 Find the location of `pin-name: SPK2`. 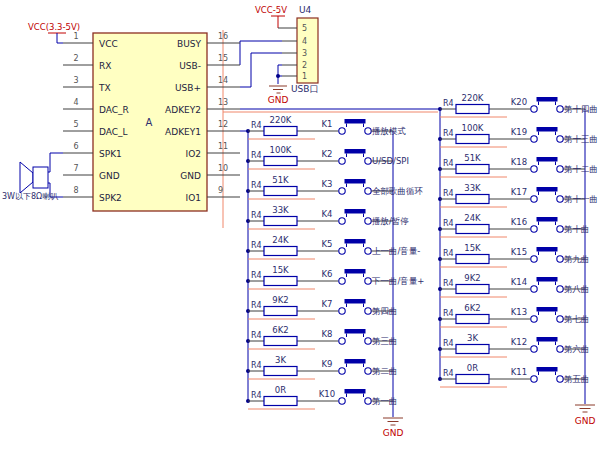

pin-name: SPK2 is located at coordinates (110, 198).